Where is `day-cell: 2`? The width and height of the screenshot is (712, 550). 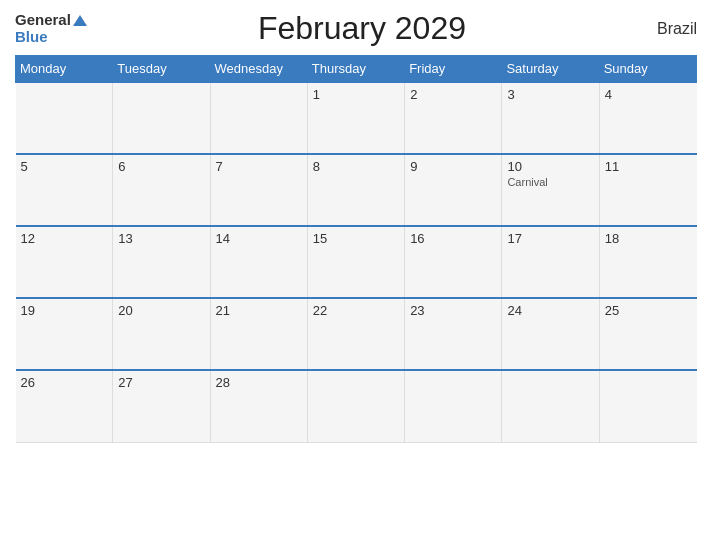 day-cell: 2 is located at coordinates (454, 118).